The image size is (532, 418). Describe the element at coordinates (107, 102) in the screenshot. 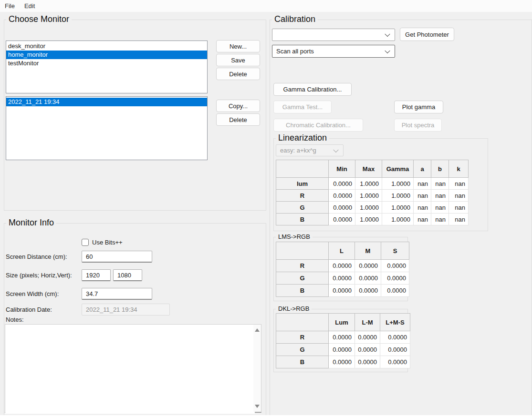

I see `calibration-list-item-selected: 2022_11_21 19:34` at that location.